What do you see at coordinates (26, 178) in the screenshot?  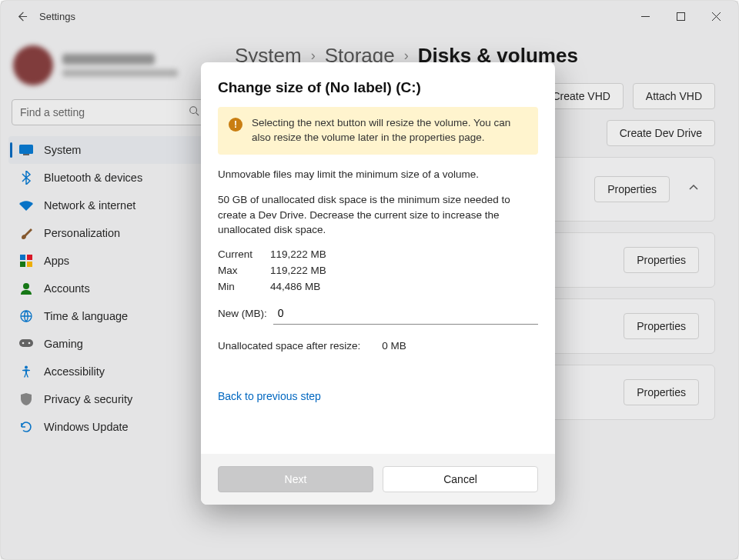 I see `bluetooth-icon` at bounding box center [26, 178].